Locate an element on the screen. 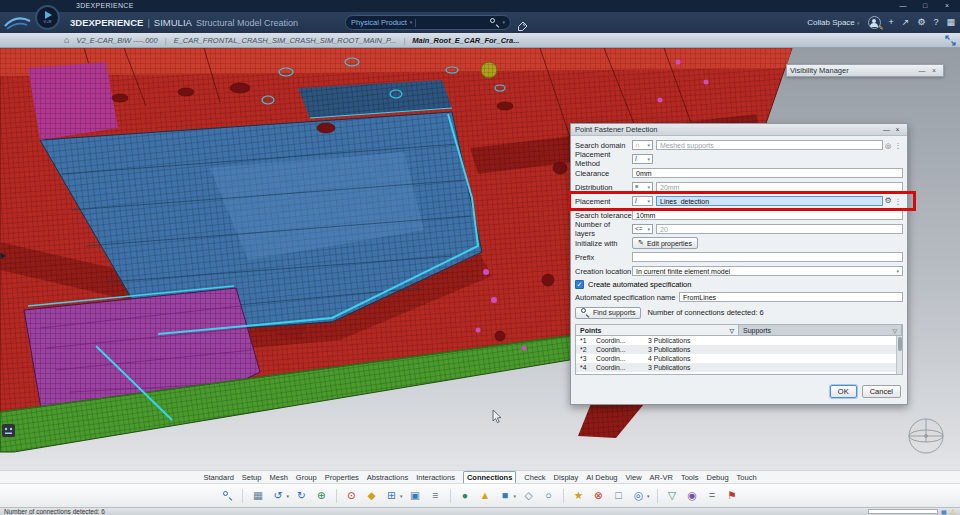 This screenshot has height=515, width=960. expand-viewport-icon is located at coordinates (950, 42).